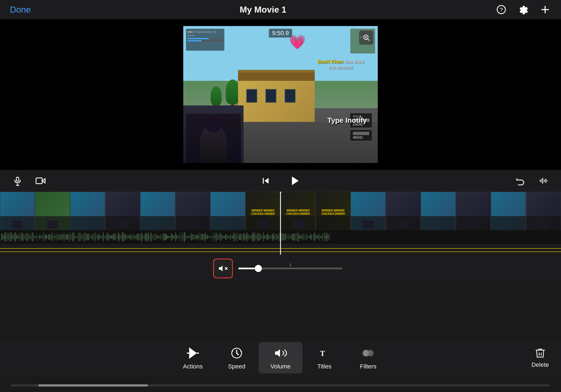 This screenshot has width=561, height=392. I want to click on volume-area, so click(280, 268).